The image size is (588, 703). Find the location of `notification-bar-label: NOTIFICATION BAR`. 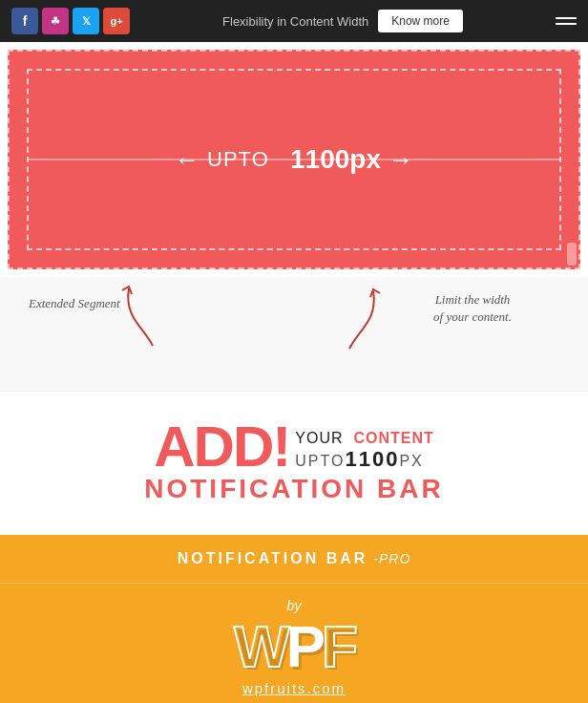

notification-bar-label: NOTIFICATION BAR is located at coordinates (294, 489).